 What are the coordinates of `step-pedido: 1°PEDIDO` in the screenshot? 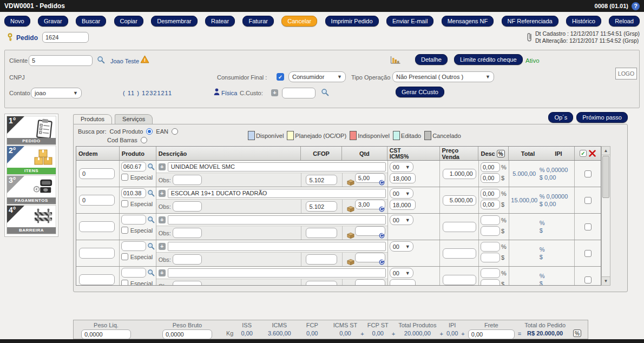 It's located at (31, 130).